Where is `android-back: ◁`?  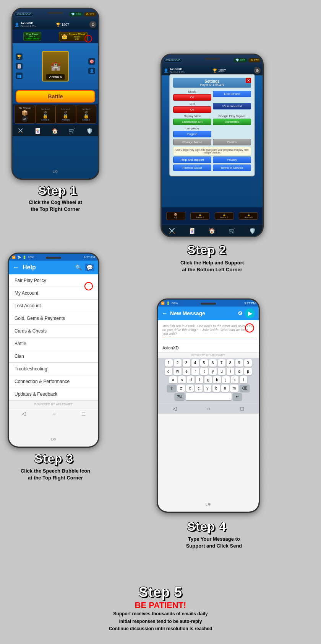
android-back: ◁ is located at coordinates (24, 414).